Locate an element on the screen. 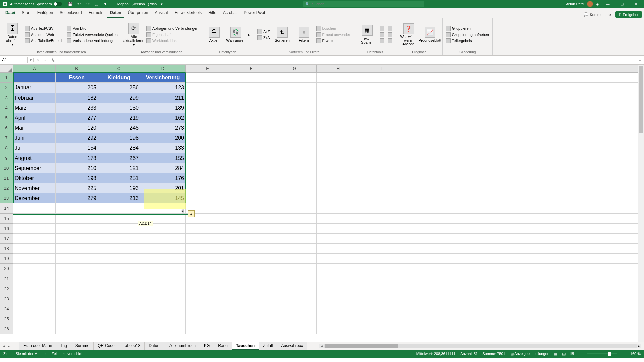 The image size is (644, 362). col-header-I: I is located at coordinates (382, 69).